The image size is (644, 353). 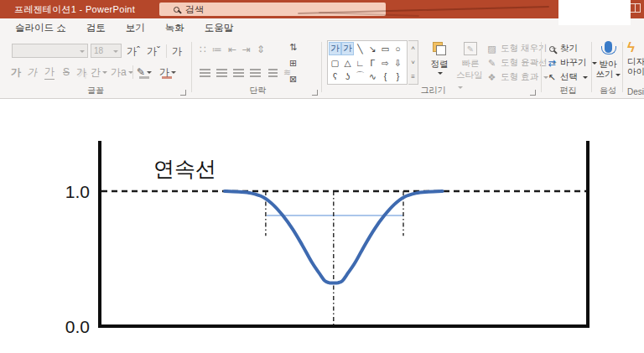 What do you see at coordinates (372, 63) in the screenshot?
I see `shape-icon: Γ` at bounding box center [372, 63].